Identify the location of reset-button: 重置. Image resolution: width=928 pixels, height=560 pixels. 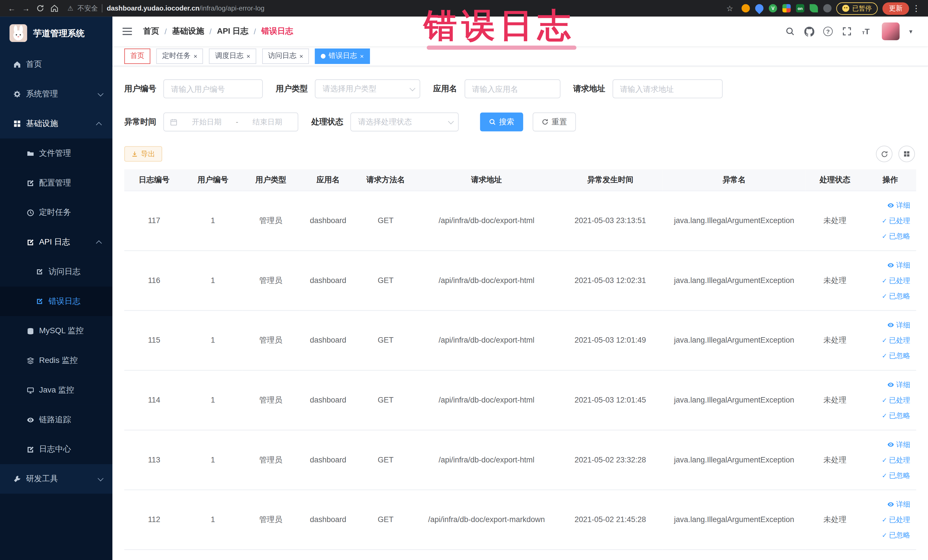
(554, 122).